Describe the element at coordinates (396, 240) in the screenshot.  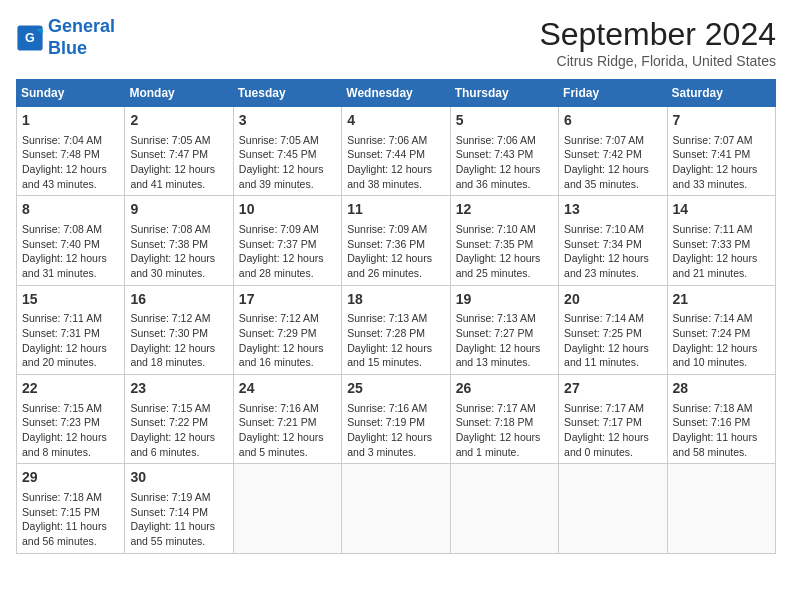
I see `week-row-1: 8Sunrise: 7:08 AM Sunset: 7:40 PM Daylig…` at that location.